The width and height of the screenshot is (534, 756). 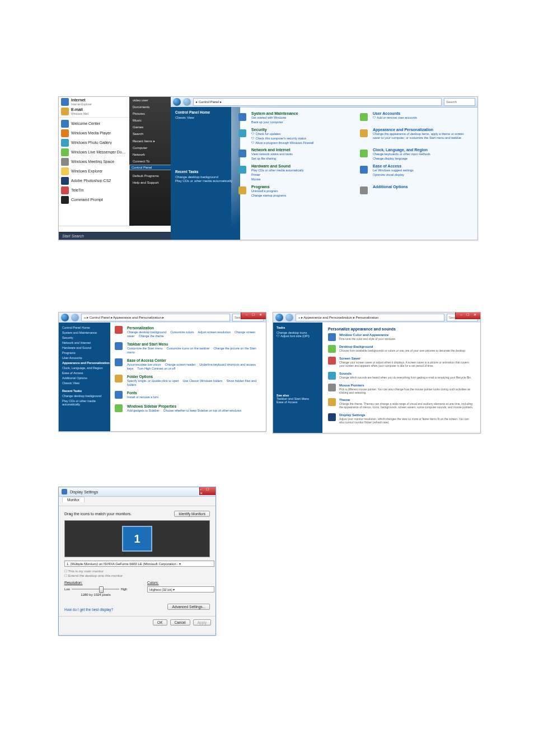 I want to click on cancel-button: Cancel, so click(x=180, y=623).